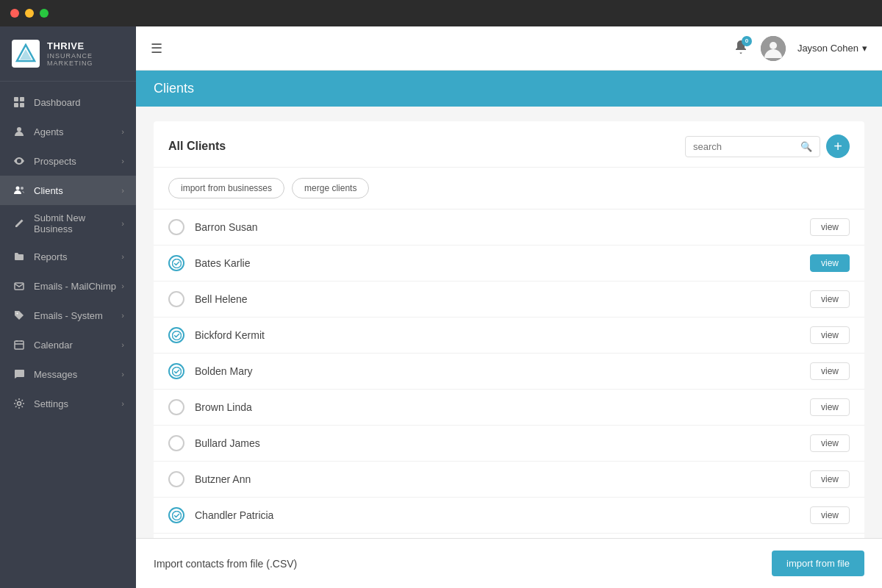  What do you see at coordinates (68, 190) in the screenshot?
I see `sidebar-item-clients: Clients ›` at bounding box center [68, 190].